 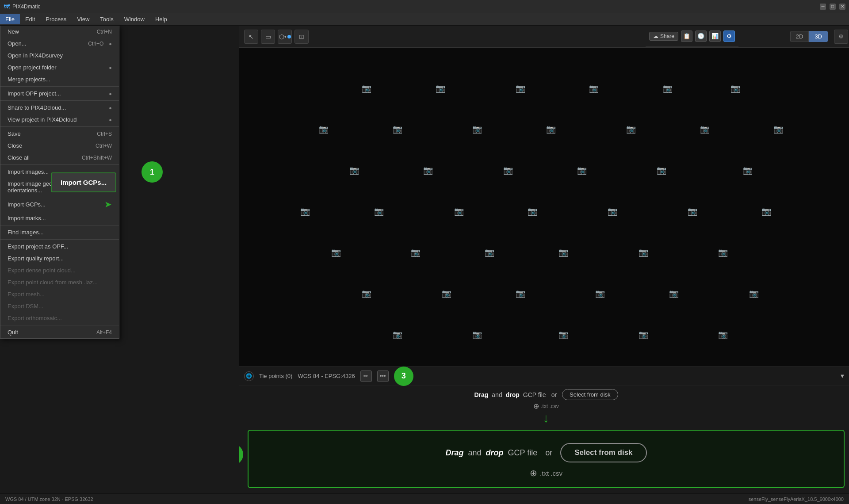 What do you see at coordinates (842, 376) in the screenshot?
I see `collapse-panel-button: ▼` at bounding box center [842, 376].